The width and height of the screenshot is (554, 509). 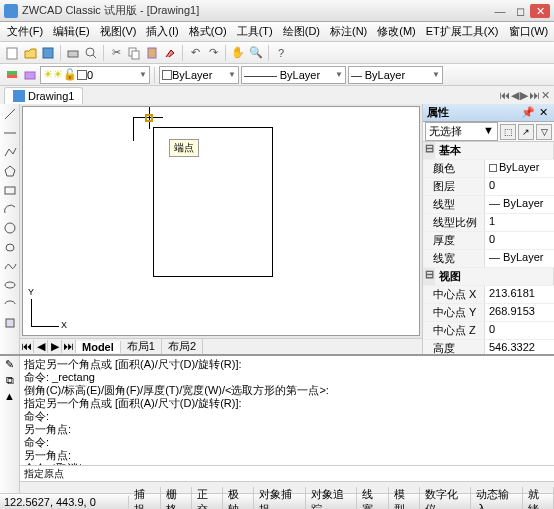 What do you see at coordinates (10, 396) in the screenshot?
I see `mirror-tool: ▲` at bounding box center [10, 396].